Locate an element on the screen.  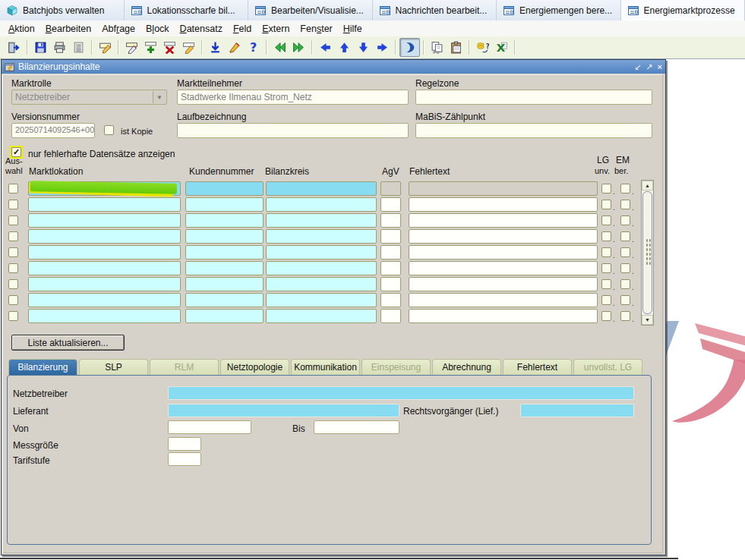
copy-button is located at coordinates (437, 47).